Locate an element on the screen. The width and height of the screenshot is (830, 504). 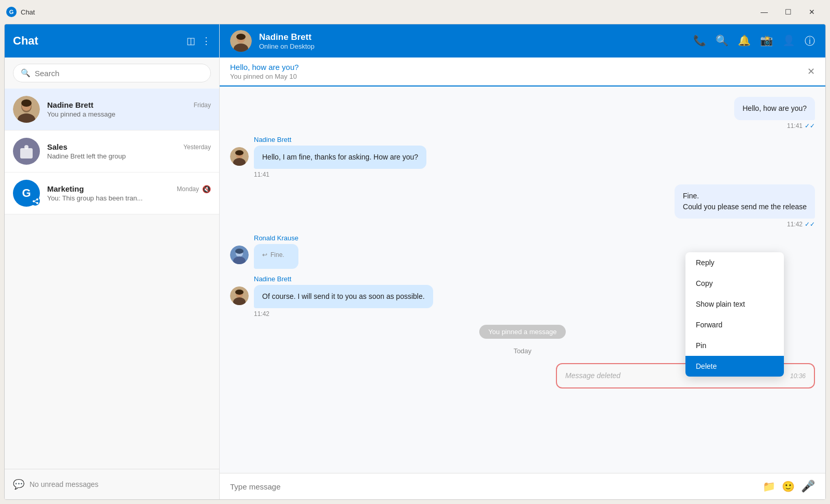
window-title: Chat is located at coordinates (28, 12).